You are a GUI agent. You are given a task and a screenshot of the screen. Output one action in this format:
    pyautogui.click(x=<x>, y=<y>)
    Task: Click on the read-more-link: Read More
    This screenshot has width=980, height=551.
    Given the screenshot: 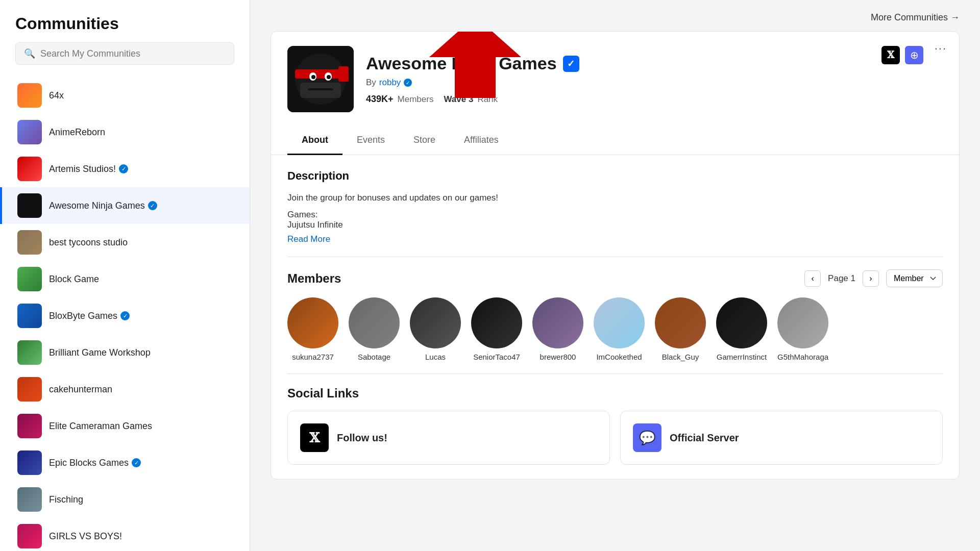 What is the action you would take?
    pyautogui.click(x=615, y=239)
    